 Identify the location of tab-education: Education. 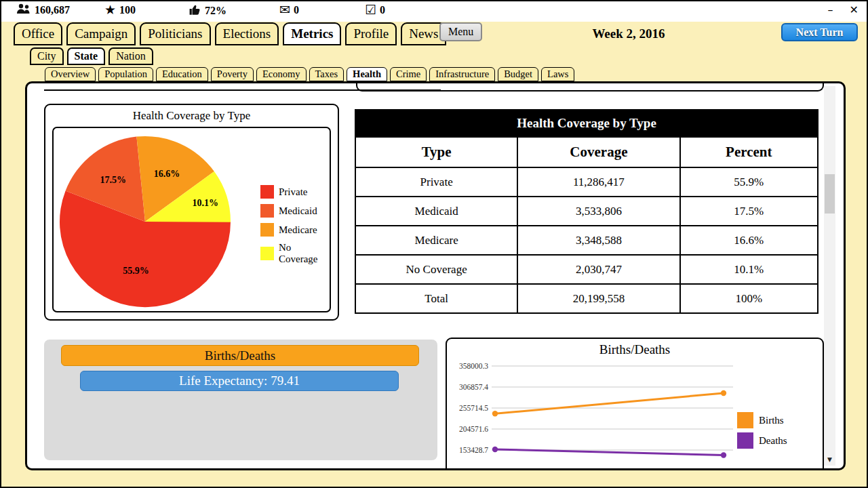
(182, 75).